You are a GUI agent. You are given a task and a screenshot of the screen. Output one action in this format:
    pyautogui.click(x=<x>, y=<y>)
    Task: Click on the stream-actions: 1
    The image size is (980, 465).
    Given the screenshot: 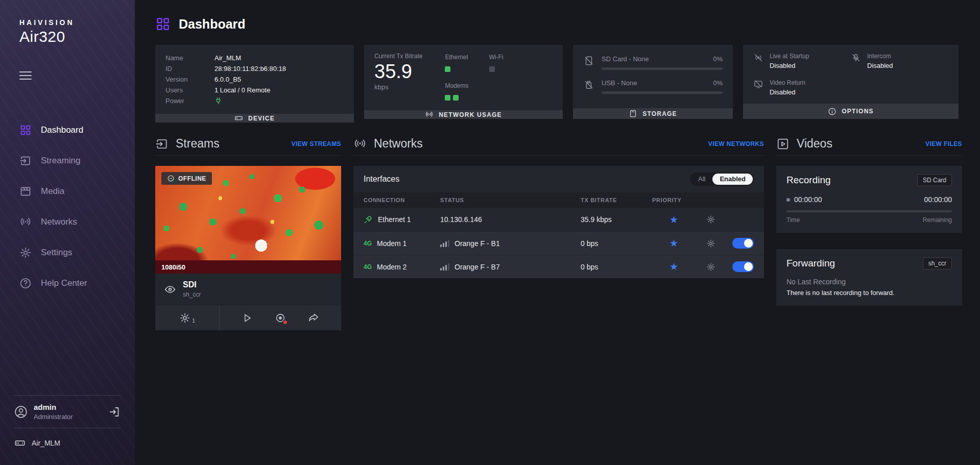 What is the action you would take?
    pyautogui.click(x=248, y=317)
    